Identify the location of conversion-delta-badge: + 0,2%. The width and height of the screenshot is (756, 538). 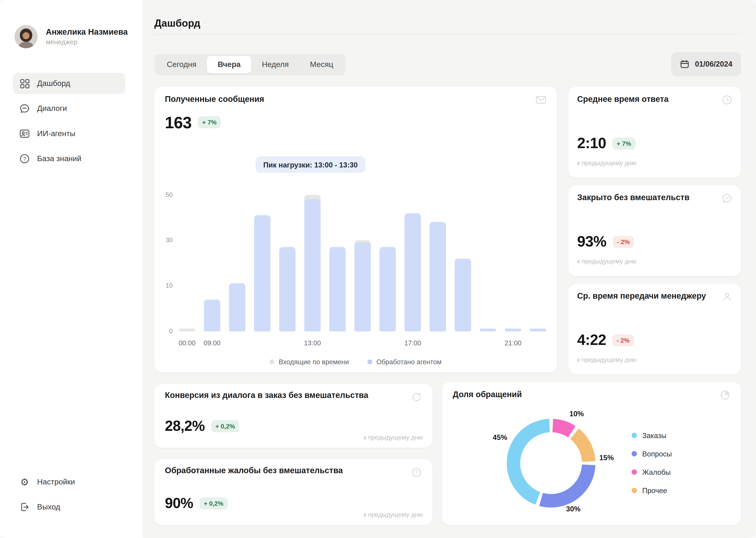
(225, 426).